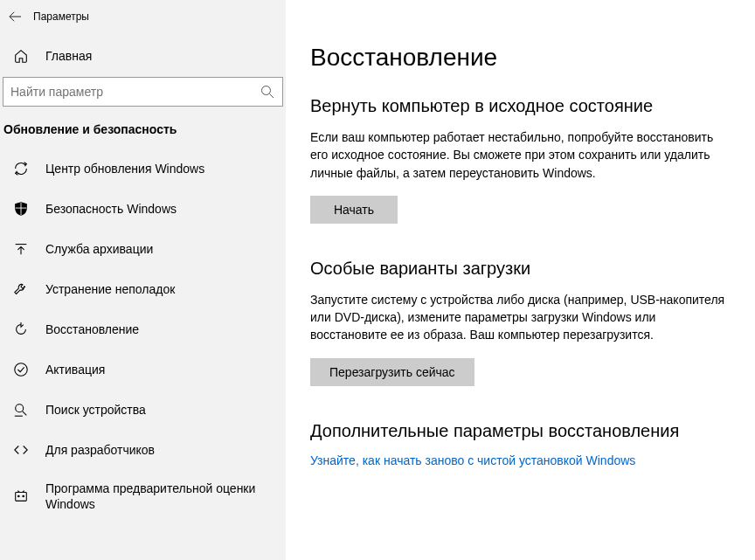  What do you see at coordinates (521, 160) in the screenshot?
I see `section-reset-pc: Вернуть компьютер в исходное состояние Е…` at bounding box center [521, 160].